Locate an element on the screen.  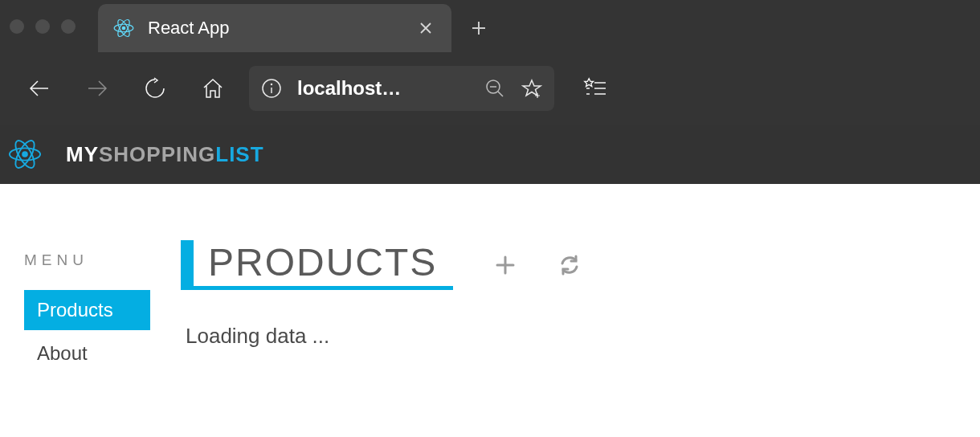
window-controls is located at coordinates (54, 27).